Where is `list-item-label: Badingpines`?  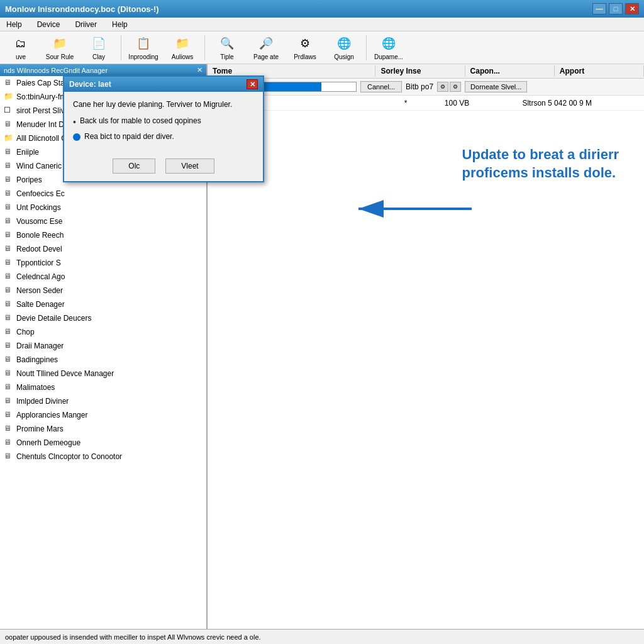 list-item-label: Badingpines is located at coordinates (37, 360).